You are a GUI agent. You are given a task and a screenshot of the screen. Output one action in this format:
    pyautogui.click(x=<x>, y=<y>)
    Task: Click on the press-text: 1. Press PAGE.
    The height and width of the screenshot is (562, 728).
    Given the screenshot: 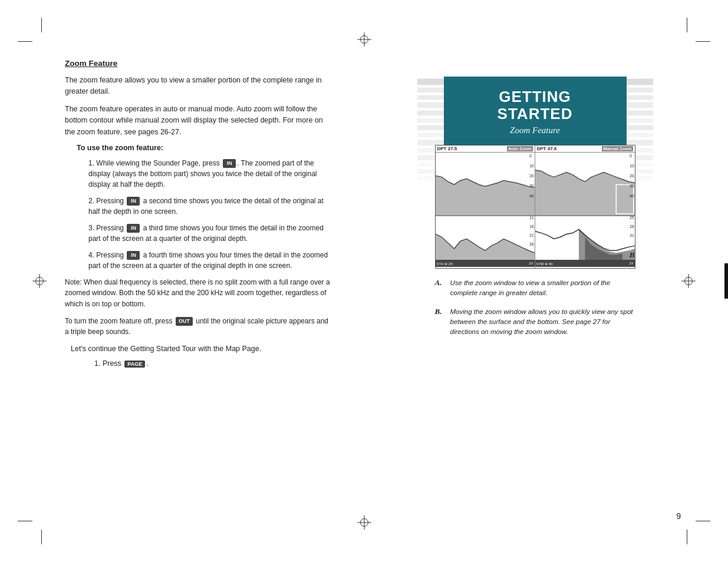 What is the action you would take?
    pyautogui.click(x=212, y=363)
    